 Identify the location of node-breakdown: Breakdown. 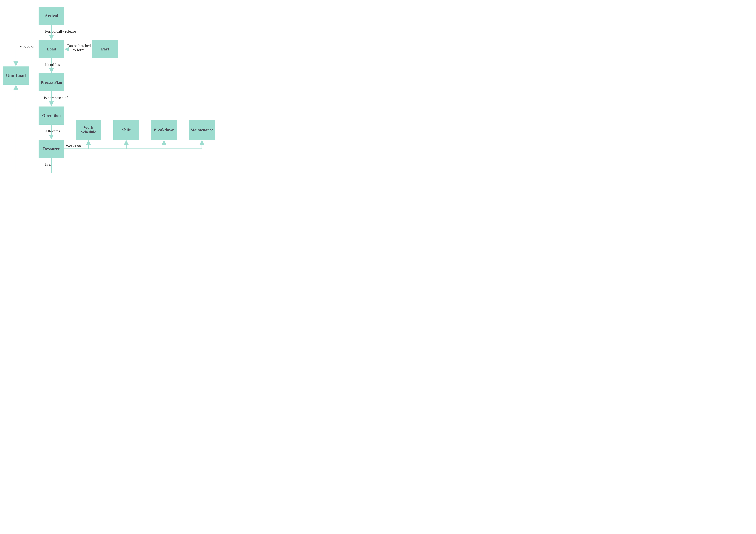
(164, 130).